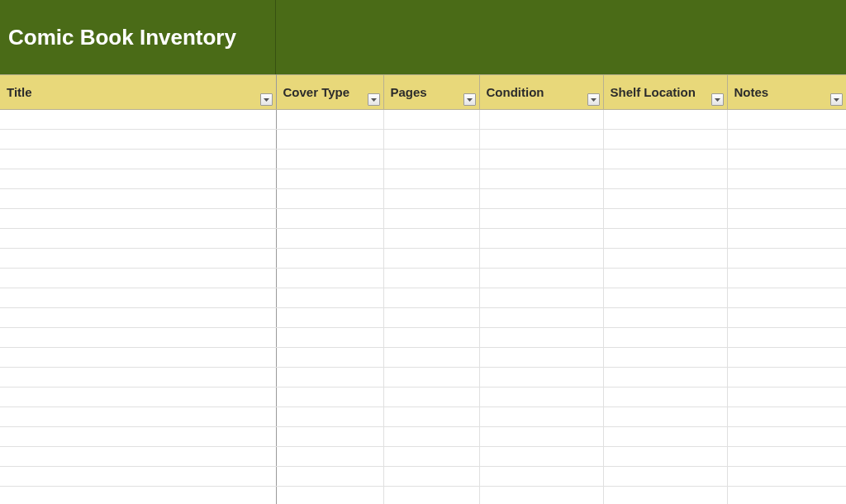 The width and height of the screenshot is (846, 504). I want to click on column-header: Pages, so click(431, 93).